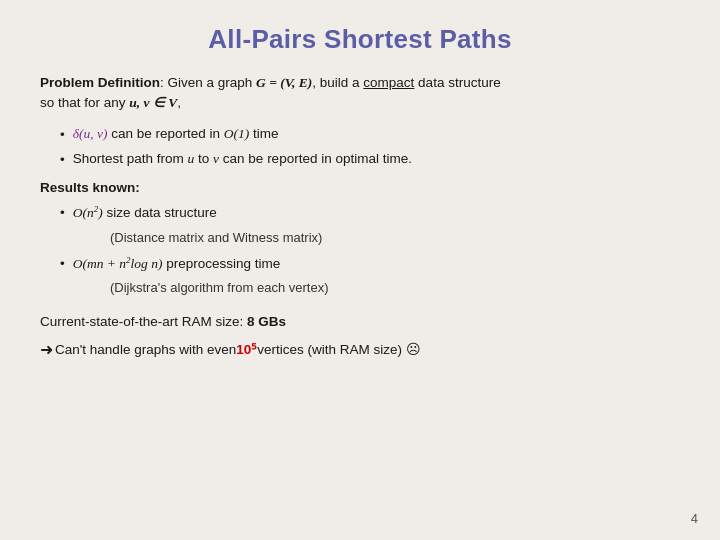 The image size is (720, 540). I want to click on compact-word: compact, so click(388, 82).